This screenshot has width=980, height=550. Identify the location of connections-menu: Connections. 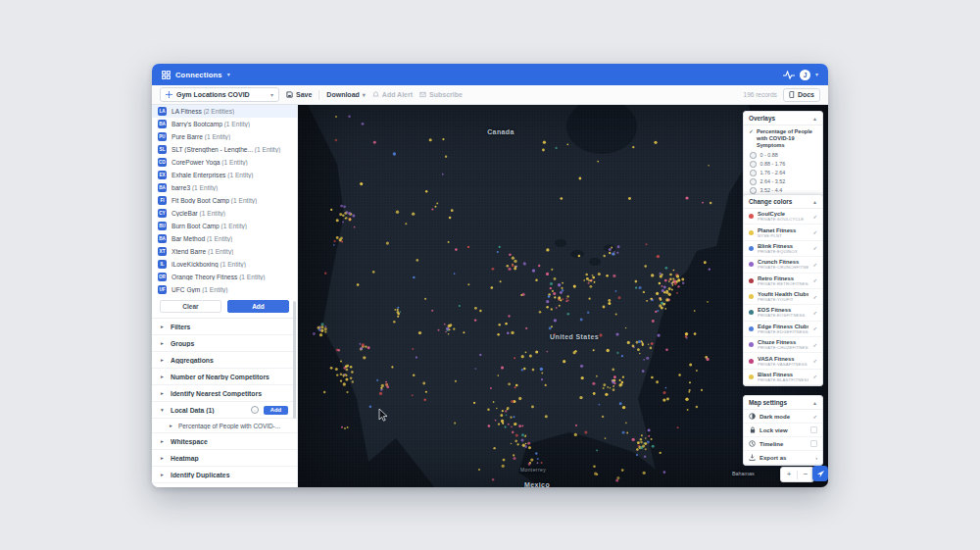
(199, 75).